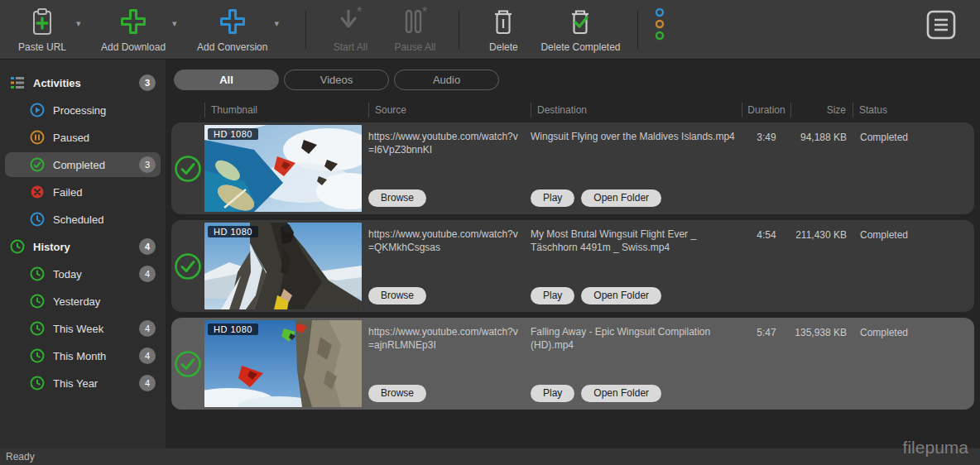  Describe the element at coordinates (133, 30) in the screenshot. I see `add-download-button: Add Download` at that location.